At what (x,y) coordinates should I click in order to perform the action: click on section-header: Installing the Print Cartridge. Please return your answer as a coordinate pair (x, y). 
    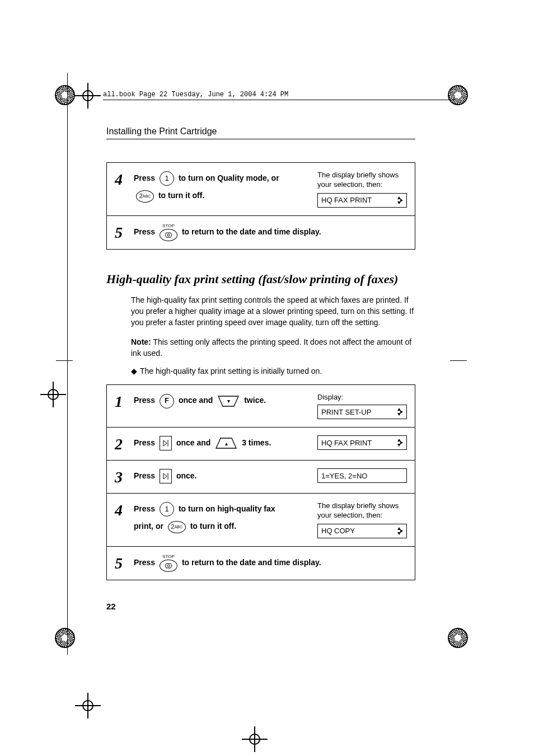
    Looking at the image, I should click on (161, 132).